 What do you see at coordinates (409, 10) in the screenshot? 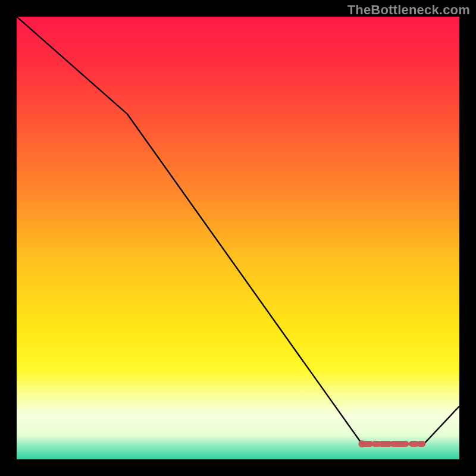
I see `watermark-text: TheBottleneck.com` at bounding box center [409, 10].